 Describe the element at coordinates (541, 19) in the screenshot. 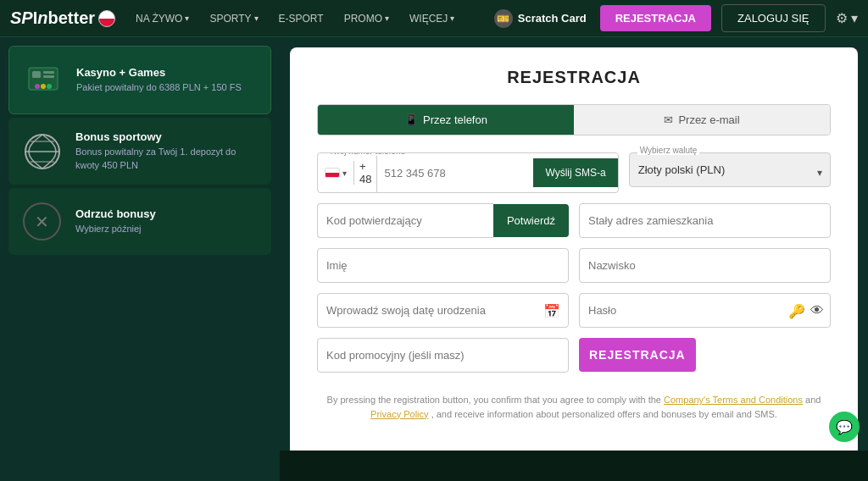

I see `scratch-card-label: 🎫 Scratch Card` at that location.